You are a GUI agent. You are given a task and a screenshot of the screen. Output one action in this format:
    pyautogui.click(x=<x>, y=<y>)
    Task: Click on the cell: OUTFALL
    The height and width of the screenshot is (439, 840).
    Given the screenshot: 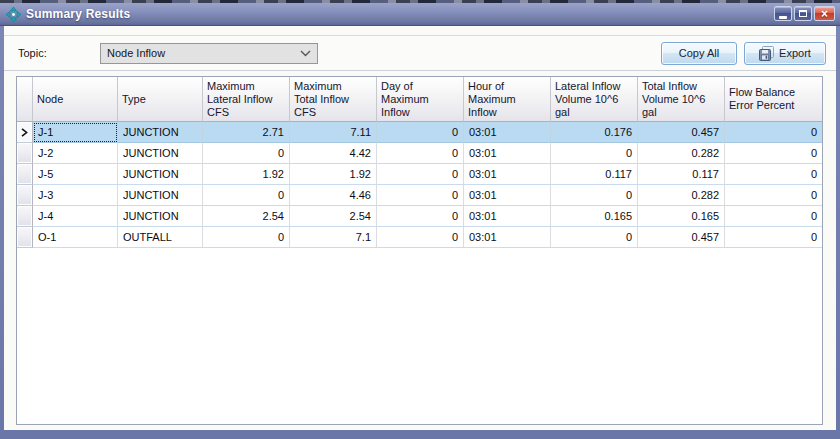 What is the action you would take?
    pyautogui.click(x=160, y=238)
    